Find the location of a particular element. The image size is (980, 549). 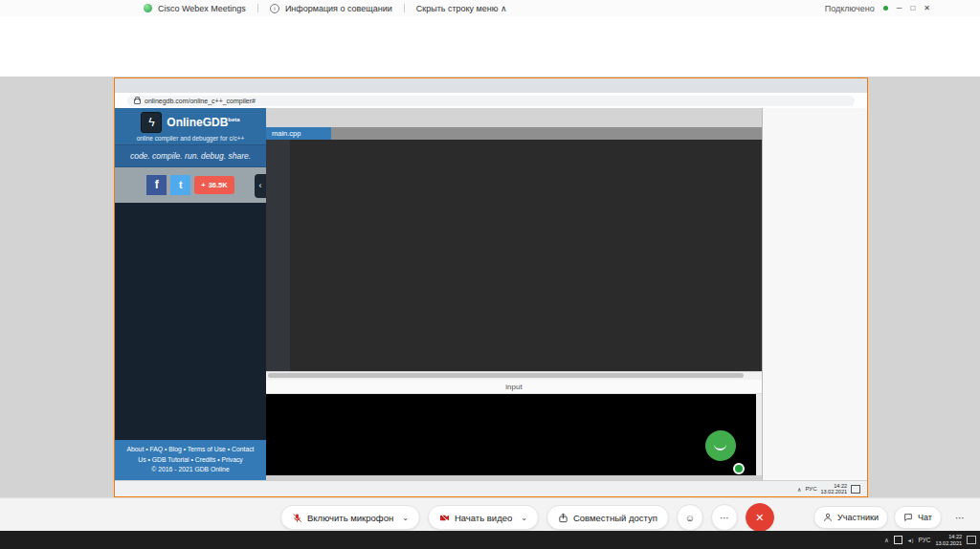

address-bar: onlinegdb.com/online_c++_compiler# is located at coordinates (491, 101).